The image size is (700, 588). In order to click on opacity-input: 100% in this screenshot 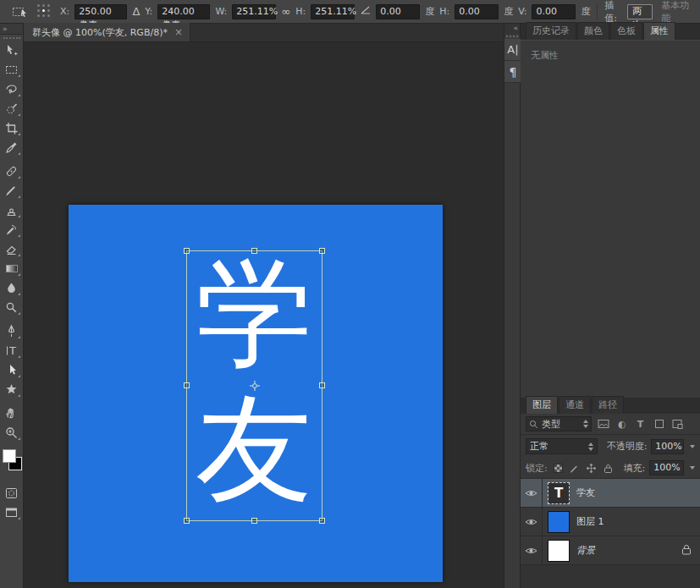, I will do `click(667, 447)`.